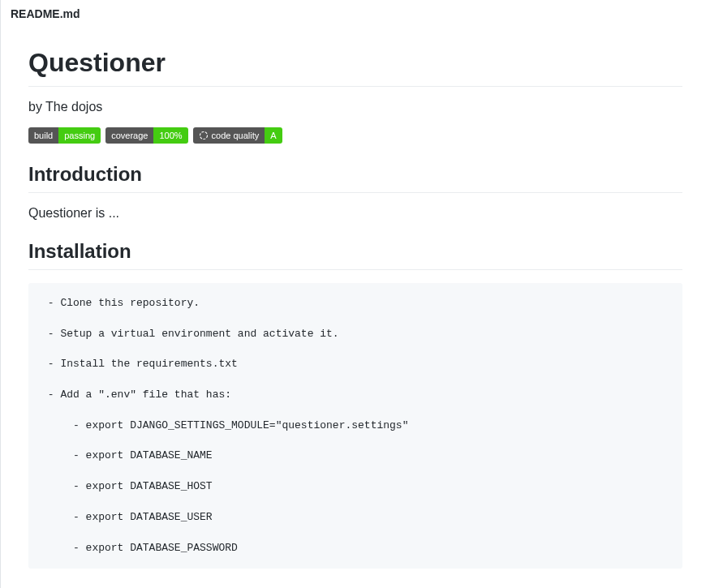  I want to click on codacy-icon, so click(204, 135).